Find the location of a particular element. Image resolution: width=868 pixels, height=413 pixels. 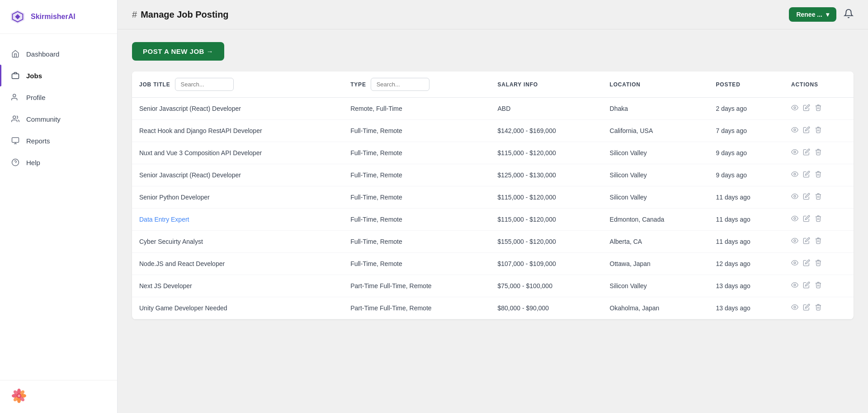

sidebar-item-help: Help is located at coordinates (59, 162).